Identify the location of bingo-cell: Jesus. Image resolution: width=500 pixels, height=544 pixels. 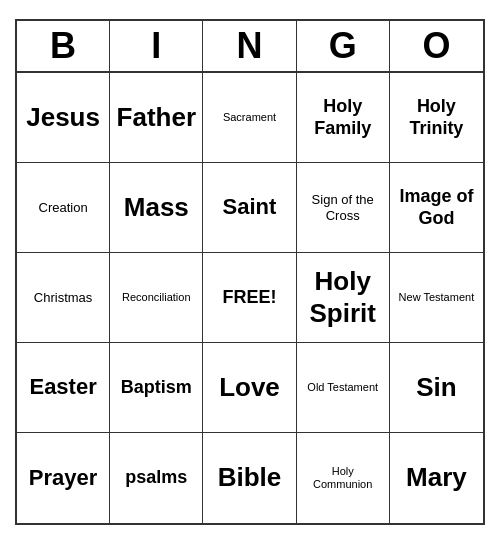
(64, 118).